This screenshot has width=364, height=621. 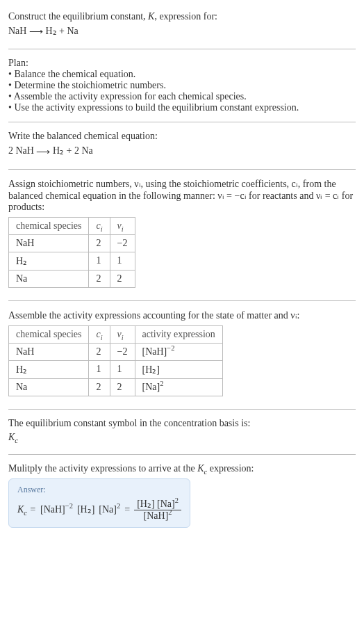 What do you see at coordinates (182, 432) in the screenshot?
I see `kc-symbol-section: The equilibrium constant symbol in the c…` at bounding box center [182, 432].